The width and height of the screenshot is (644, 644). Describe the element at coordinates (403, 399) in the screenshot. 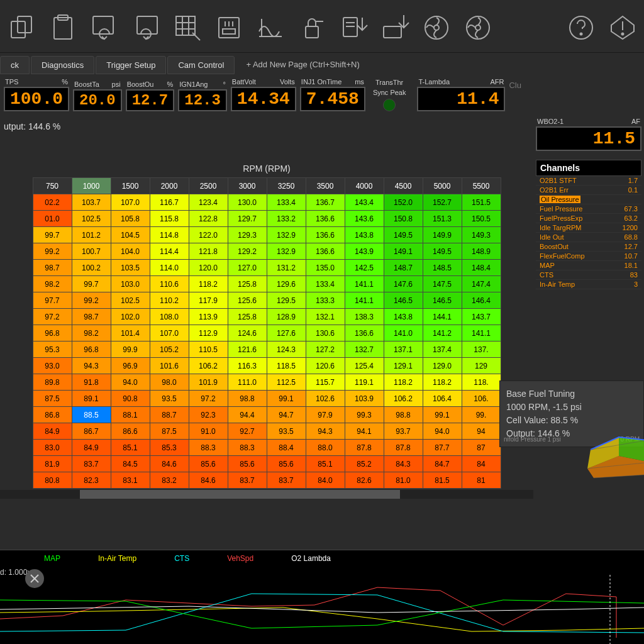

I see `table-cell: 106.2` at that location.